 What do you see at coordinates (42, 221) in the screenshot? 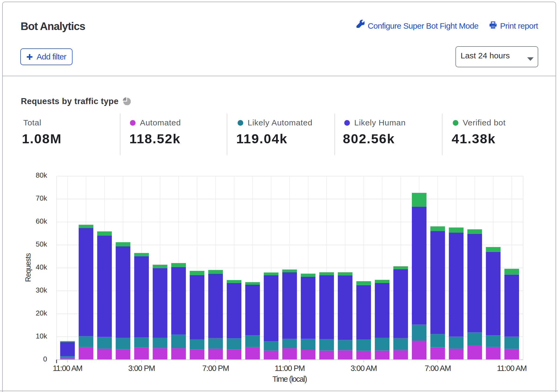
I see `svg-text: 60k` at bounding box center [42, 221].